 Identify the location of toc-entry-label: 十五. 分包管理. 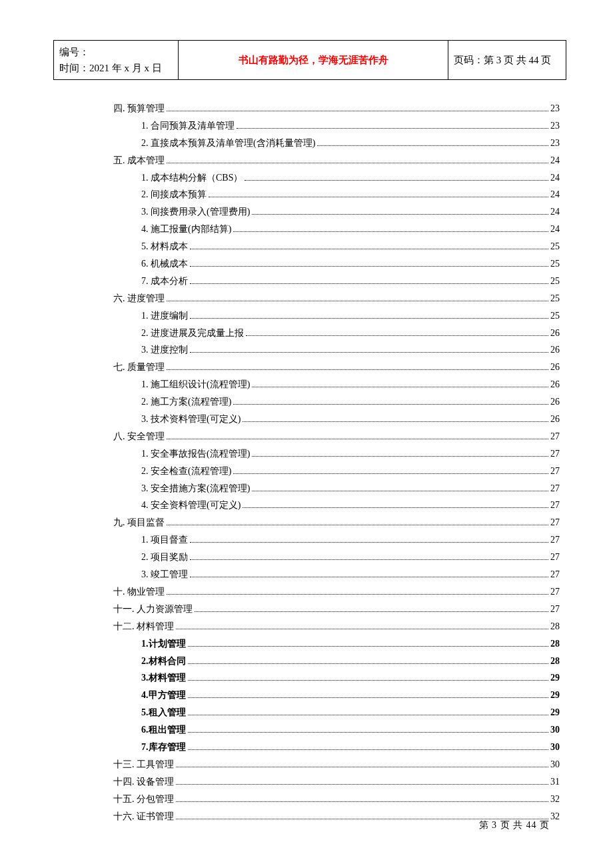
(144, 799).